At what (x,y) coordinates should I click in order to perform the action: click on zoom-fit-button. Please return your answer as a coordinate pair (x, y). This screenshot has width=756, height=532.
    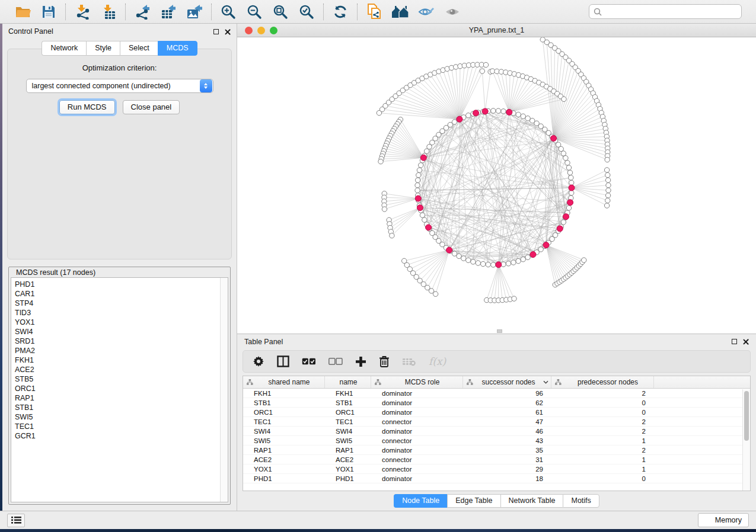
    Looking at the image, I should click on (280, 12).